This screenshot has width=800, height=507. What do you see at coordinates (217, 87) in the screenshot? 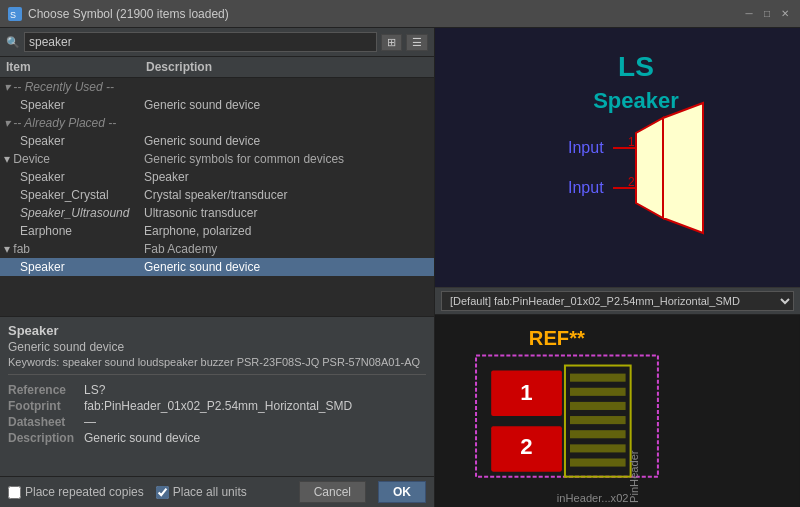
I see `list-item: ▾ -- Recently Used --` at bounding box center [217, 87].